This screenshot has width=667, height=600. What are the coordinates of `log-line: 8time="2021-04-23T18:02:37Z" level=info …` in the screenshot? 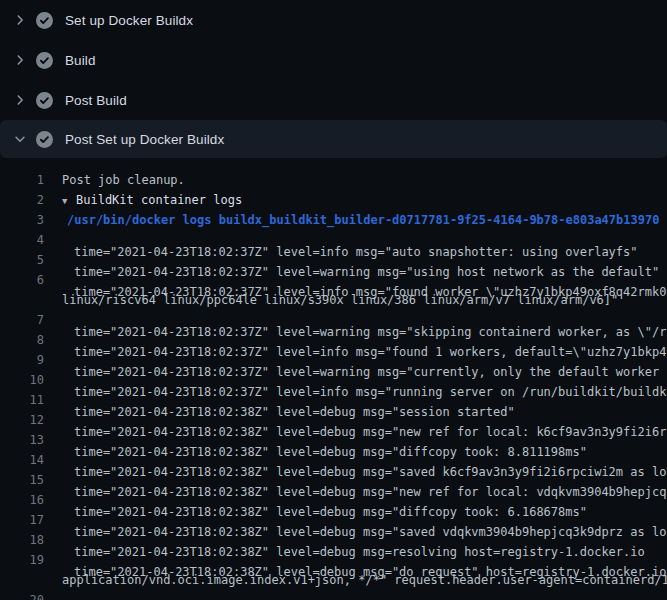 It's located at (334, 340).